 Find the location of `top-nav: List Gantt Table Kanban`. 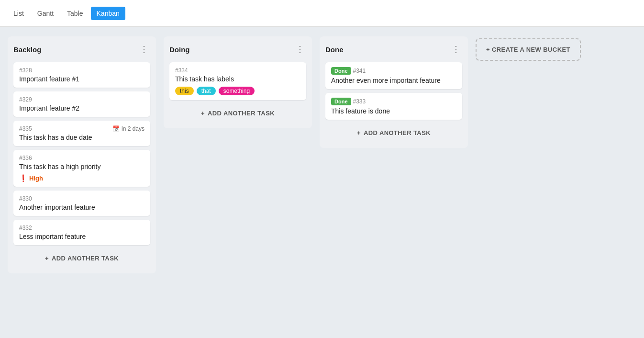

top-nav: List Gantt Table Kanban is located at coordinates (322, 13).